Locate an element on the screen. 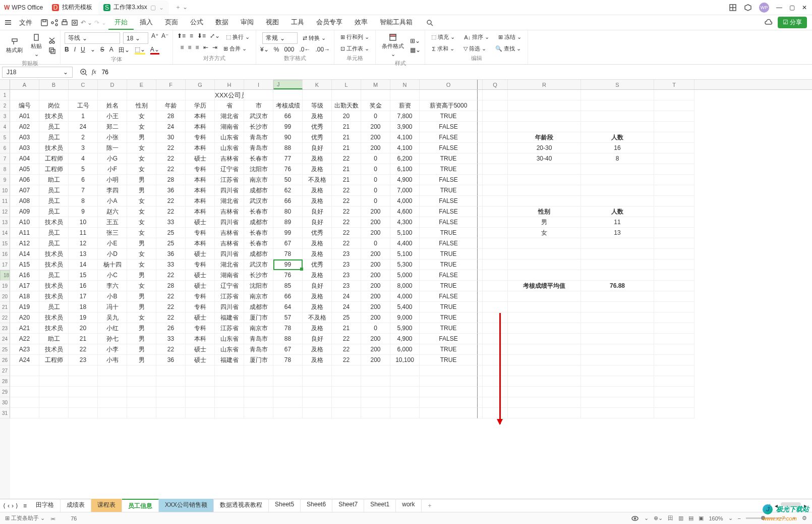  row-header: 15 is located at coordinates (5, 243).